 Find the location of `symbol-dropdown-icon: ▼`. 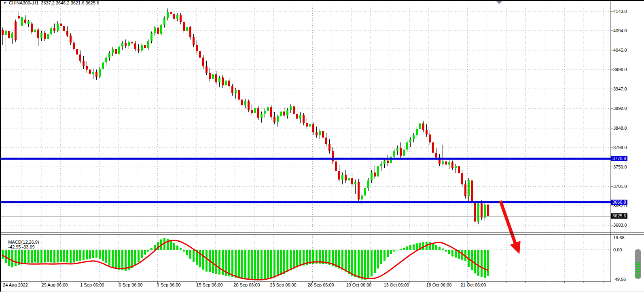

symbol-dropdown-icon: ▼ is located at coordinates (5, 3).